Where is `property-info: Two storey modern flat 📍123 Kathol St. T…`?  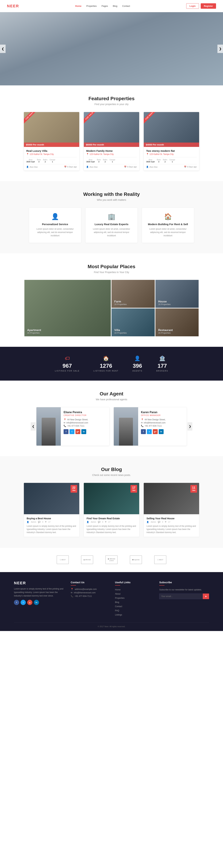 property-info: Two storey modern flat 📍123 Kathol St. T… is located at coordinates (171, 159).